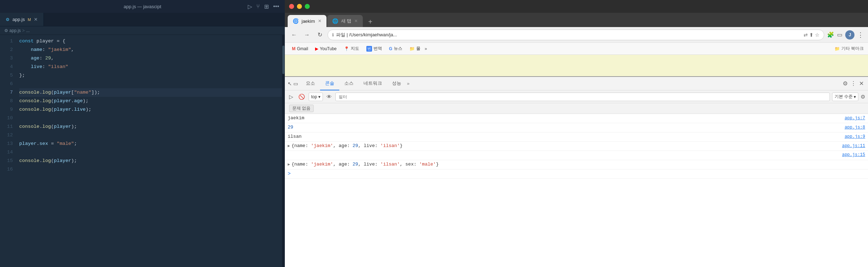  Describe the element at coordinates (151, 50) in the screenshot. I see `code-line-2: name: "jaekim",` at that location.